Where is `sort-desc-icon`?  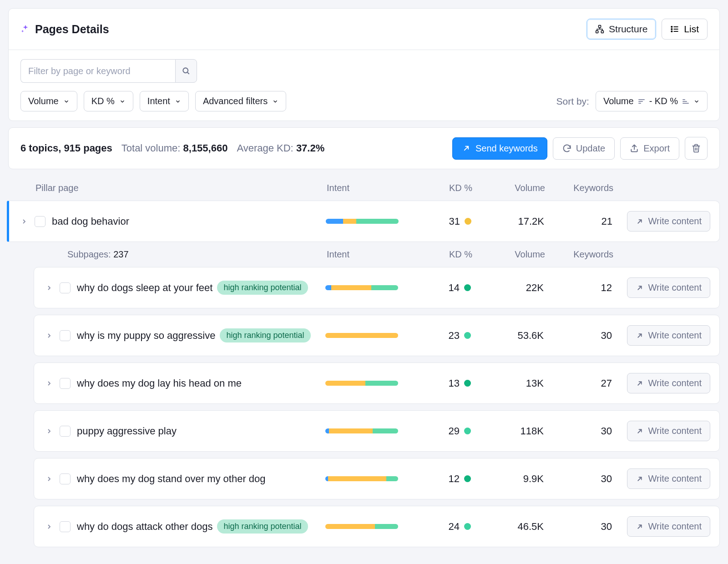
sort-desc-icon is located at coordinates (642, 101).